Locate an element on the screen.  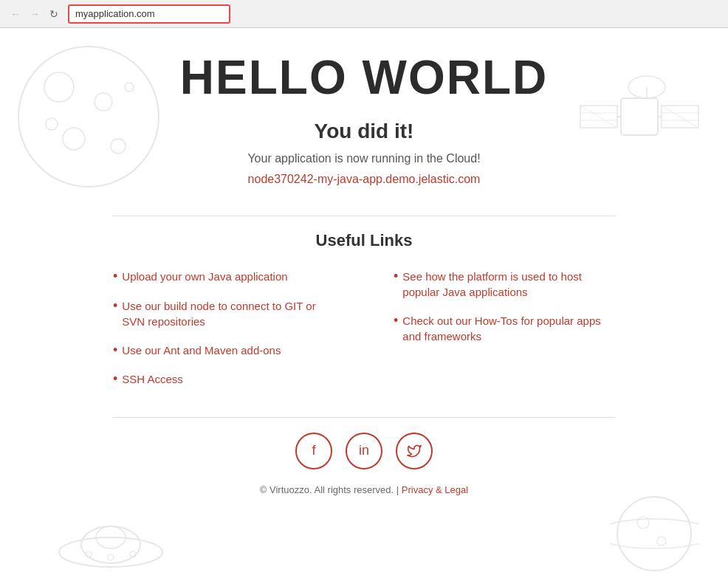
footer: © Virtuozzo. All rights reserved. | Priv… is located at coordinates (364, 490).